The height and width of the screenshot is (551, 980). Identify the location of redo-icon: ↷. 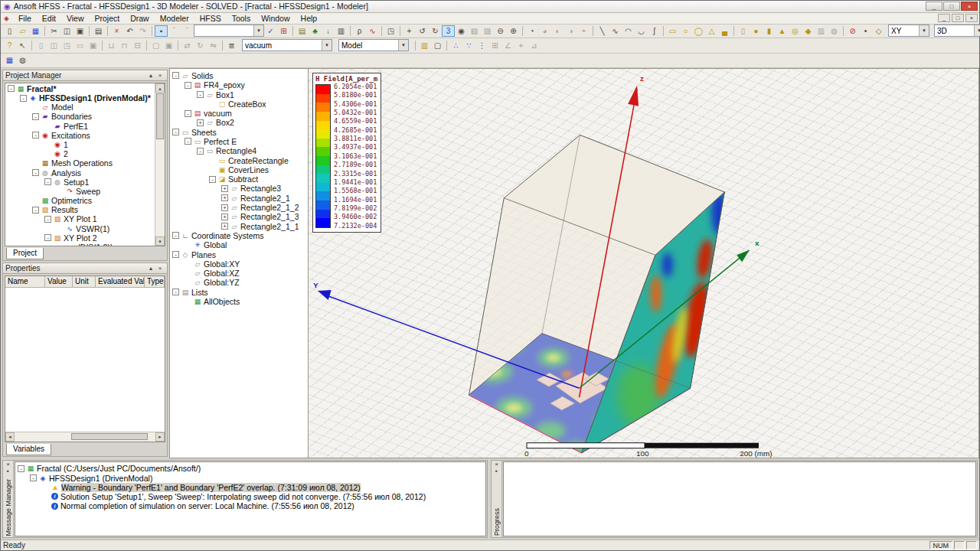
(142, 31).